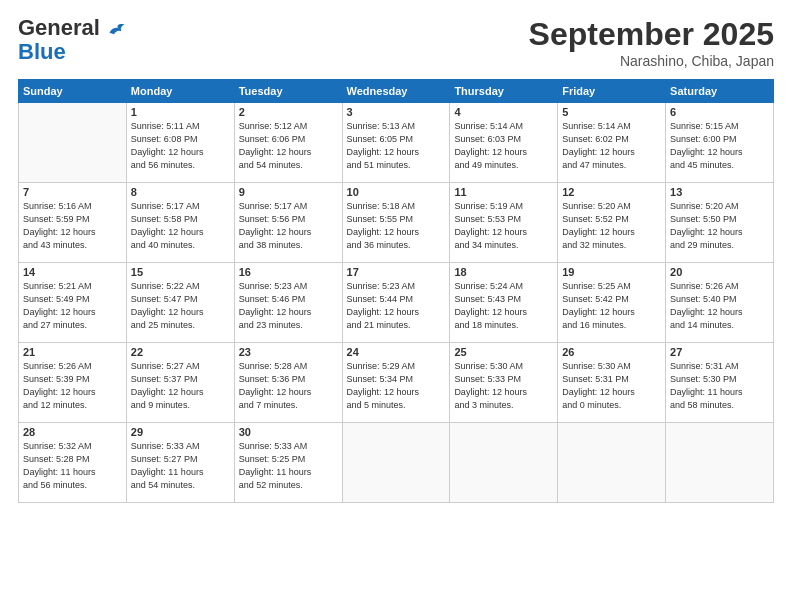  I want to click on day-cell: 27Sunrise: 5:31 AM Sunset: 5:30 PM Dayli…, so click(720, 383).